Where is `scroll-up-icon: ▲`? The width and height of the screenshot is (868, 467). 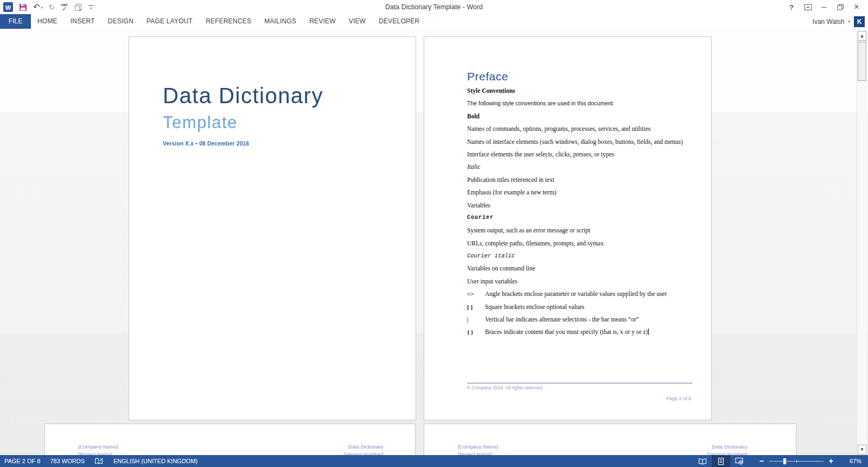 scroll-up-icon: ▲ is located at coordinates (862, 36).